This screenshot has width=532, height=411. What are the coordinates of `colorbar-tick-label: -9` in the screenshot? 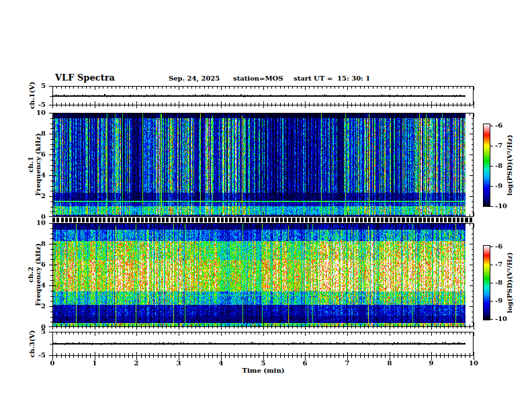 It's located at (504, 301).